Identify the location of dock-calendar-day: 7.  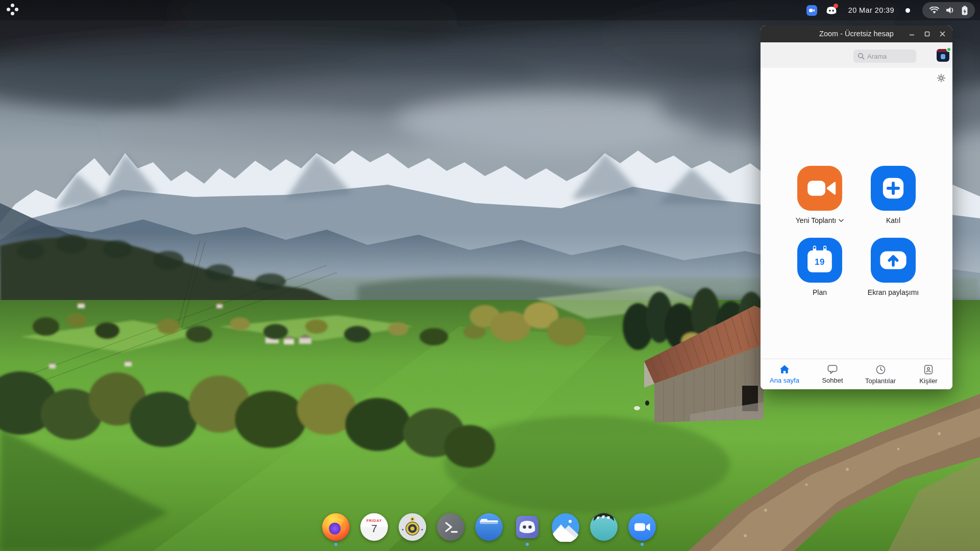
(374, 529).